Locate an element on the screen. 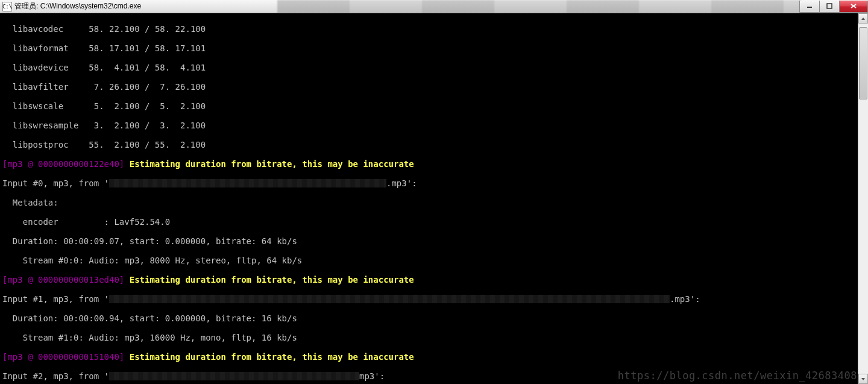 The height and width of the screenshot is (384, 868). lib-version: 58. 17.101 / 58. 17.101 is located at coordinates (147, 48).